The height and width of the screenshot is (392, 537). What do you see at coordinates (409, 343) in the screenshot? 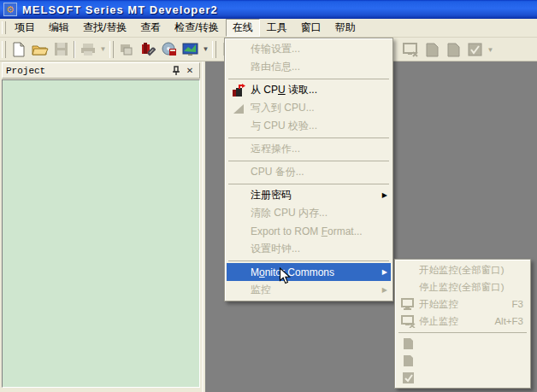
I see `device-batch-monitor-icon` at bounding box center [409, 343].